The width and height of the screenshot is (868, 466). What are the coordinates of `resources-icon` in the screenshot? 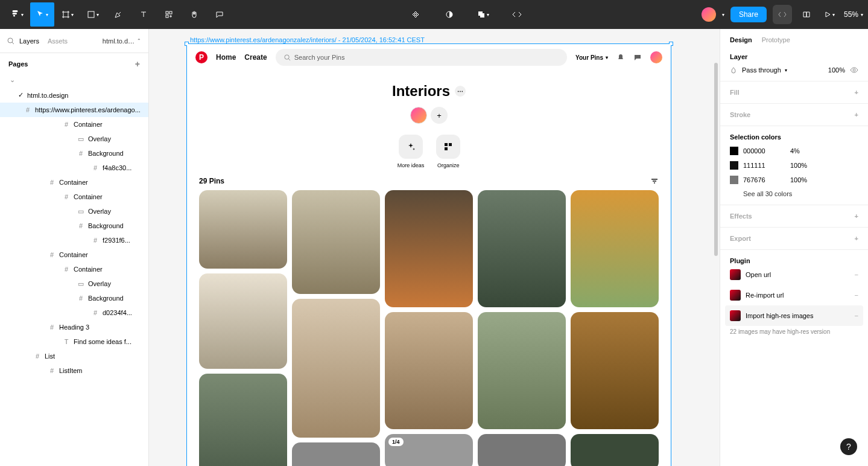 It's located at (169, 14).